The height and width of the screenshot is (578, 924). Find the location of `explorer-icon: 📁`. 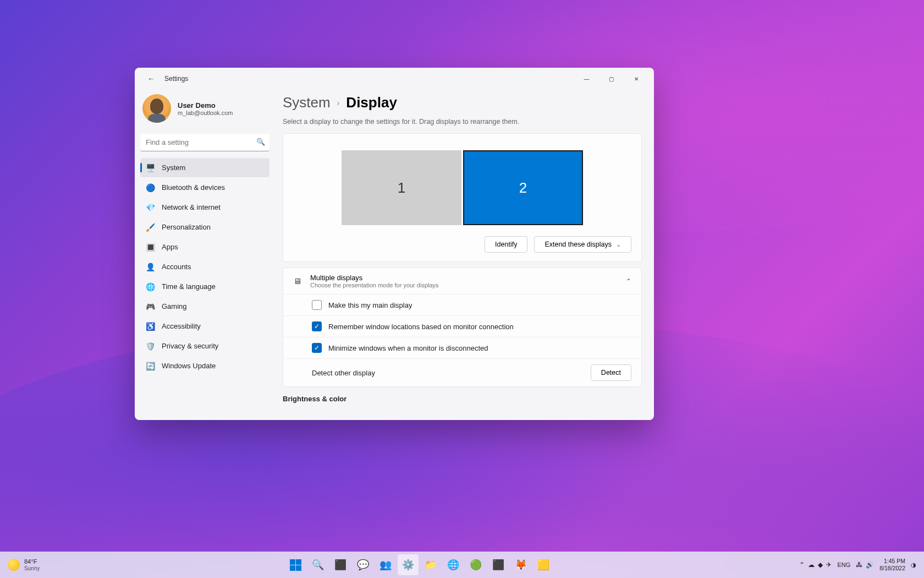

explorer-icon: 📁 is located at coordinates (431, 565).